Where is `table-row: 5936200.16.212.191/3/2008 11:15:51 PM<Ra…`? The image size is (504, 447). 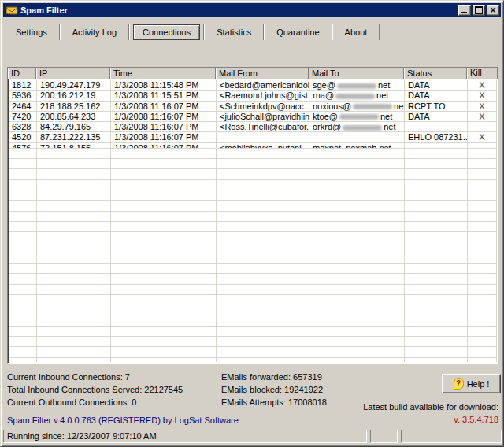 table-row: 5936200.16.212.191/3/2008 11:15:51 PM<Ra… is located at coordinates (253, 96).